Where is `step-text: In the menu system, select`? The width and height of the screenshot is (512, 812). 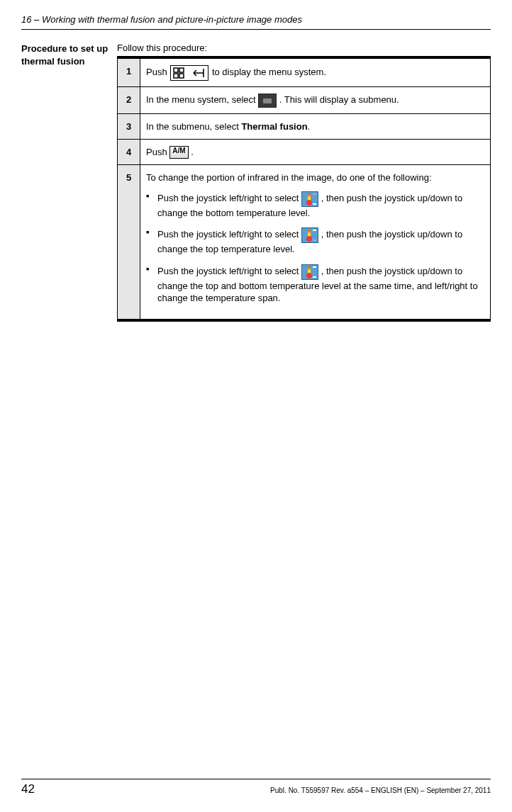 step-text: In the menu system, select is located at coordinates (202, 99).